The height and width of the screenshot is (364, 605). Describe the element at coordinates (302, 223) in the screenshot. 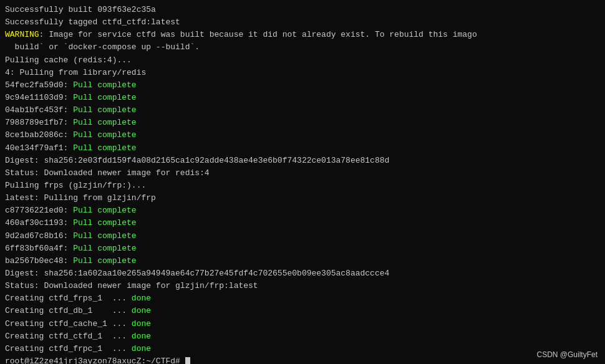

I see `terminal-line: 460af30c1193: Pull complete` at that location.